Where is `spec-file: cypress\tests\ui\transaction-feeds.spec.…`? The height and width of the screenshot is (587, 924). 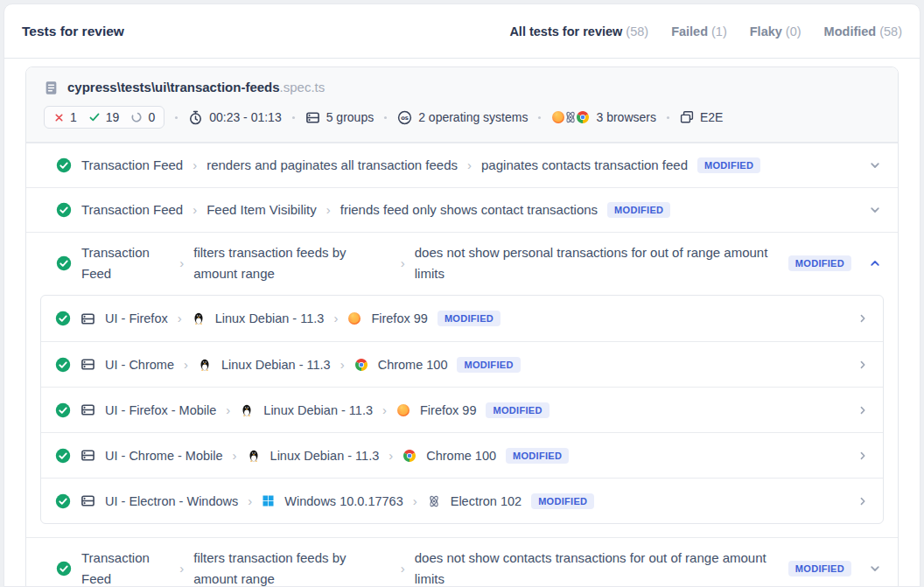 spec-file: cypress\tests\ui\transaction-feeds.spec.… is located at coordinates (462, 87).